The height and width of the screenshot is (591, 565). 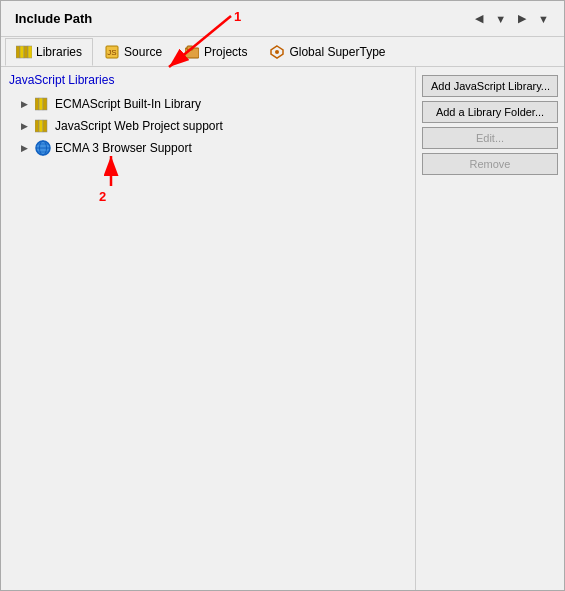 I want to click on title-bar-nav: ◀ ▼ ▶ ▼, so click(x=512, y=18).